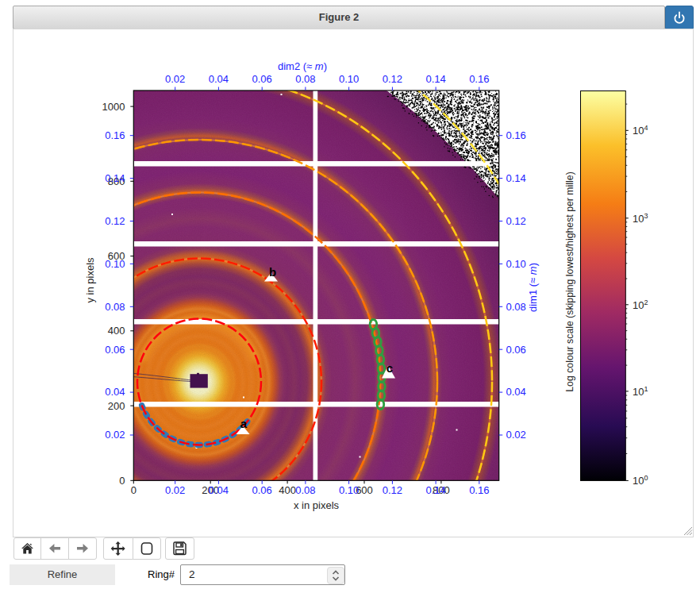  What do you see at coordinates (640, 218) in the screenshot?
I see `svg-text: 103` at bounding box center [640, 218].